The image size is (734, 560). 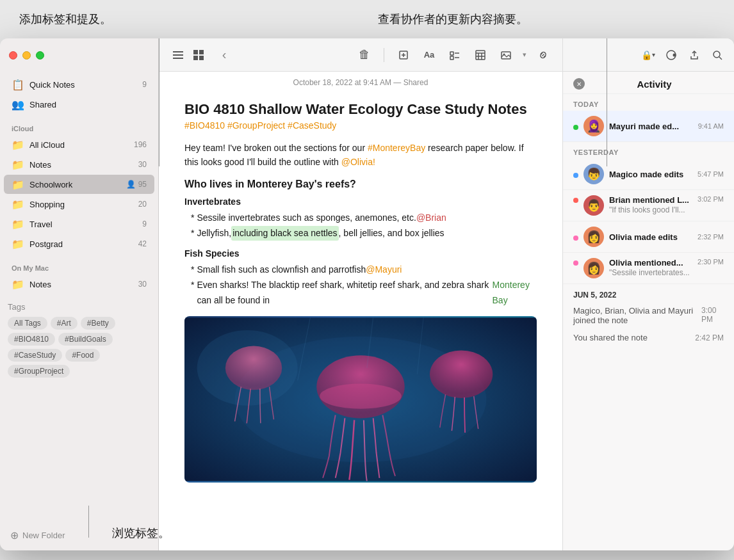 What do you see at coordinates (506, 55) in the screenshot?
I see `media-button` at bounding box center [506, 55].